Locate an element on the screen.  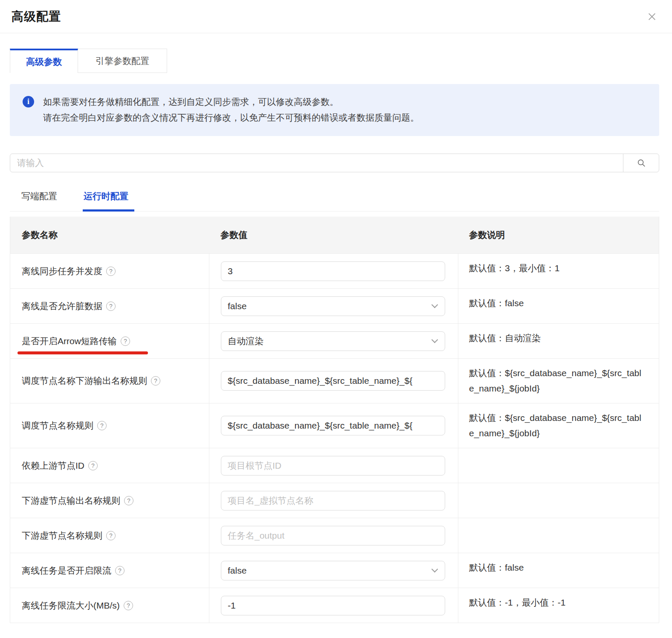
close-icon is located at coordinates (652, 17).